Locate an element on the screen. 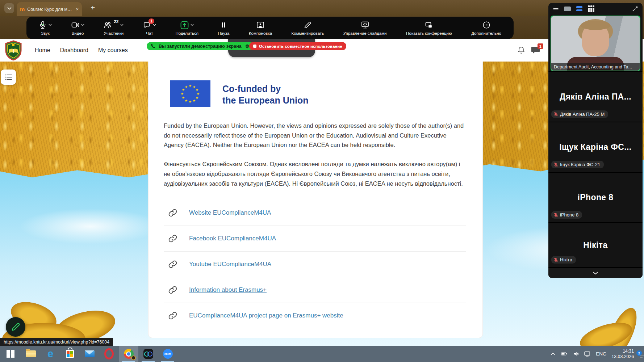 This screenshot has height=362, width=644. camera-icon is located at coordinates (75, 25).